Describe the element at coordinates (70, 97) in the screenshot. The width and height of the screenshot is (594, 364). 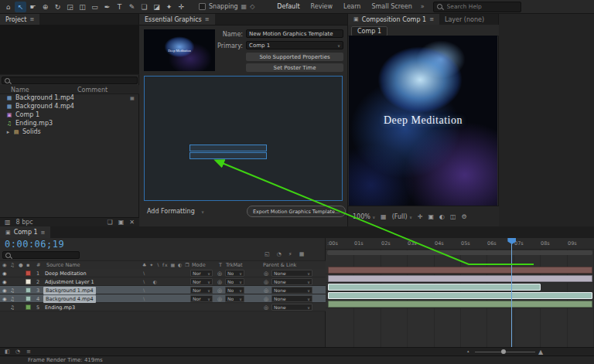
I see `project-item-row: ▦ Background 1.mp4 ▦` at that location.